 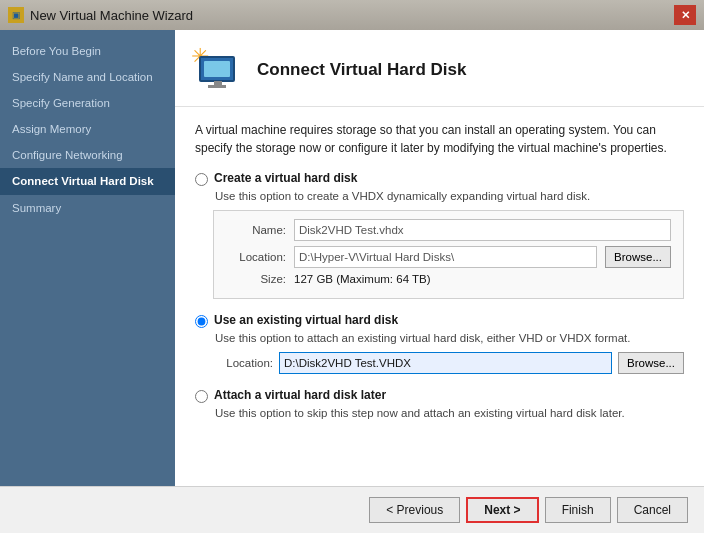 I want to click on browse-btn-2: Browse..., so click(x=651, y=363).